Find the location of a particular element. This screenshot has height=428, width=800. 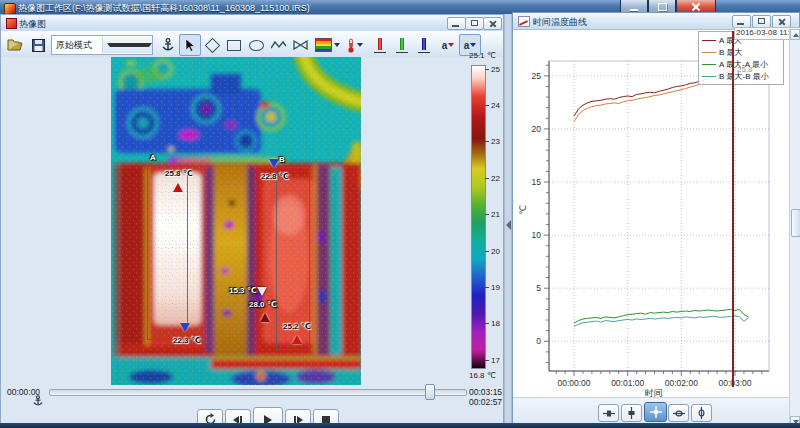

folder-open-icon is located at coordinates (15, 45).